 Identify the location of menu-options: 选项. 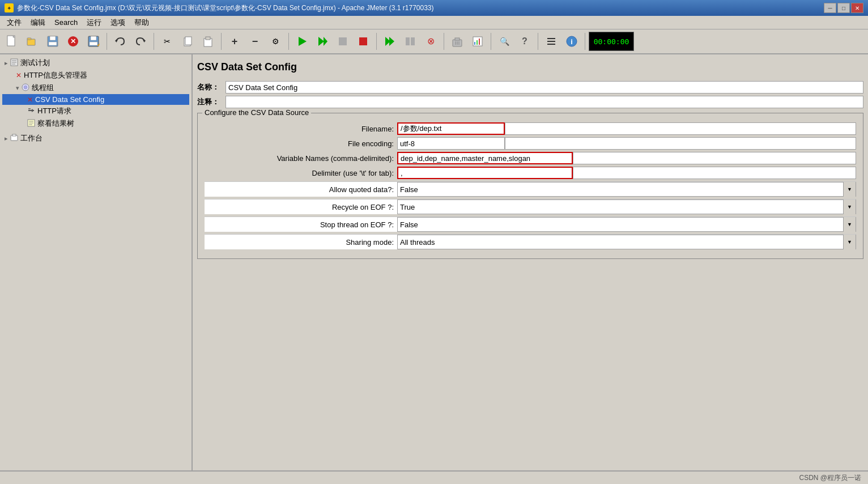
(118, 23).